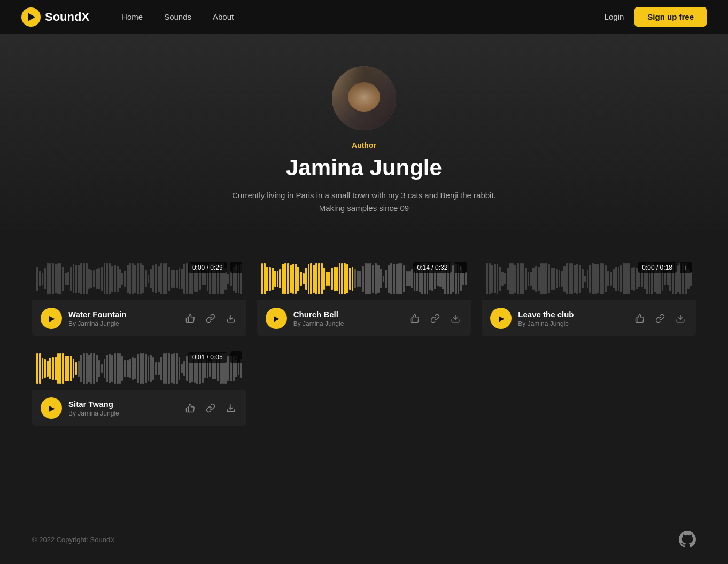 This screenshot has width=728, height=564. What do you see at coordinates (67, 17) in the screenshot?
I see `logo-text: SoundX` at bounding box center [67, 17].